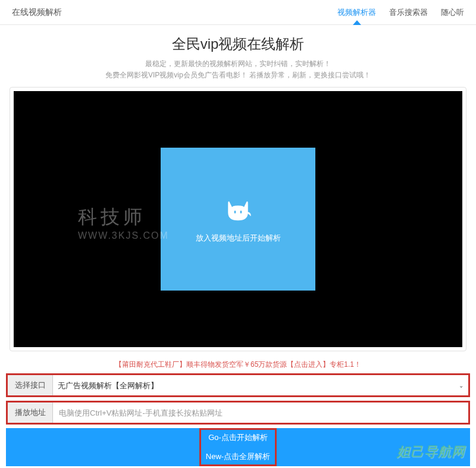 The height and width of the screenshot is (468, 476). What do you see at coordinates (408, 13) in the screenshot?
I see `nav-link-music: 音乐搜索器` at bounding box center [408, 13].